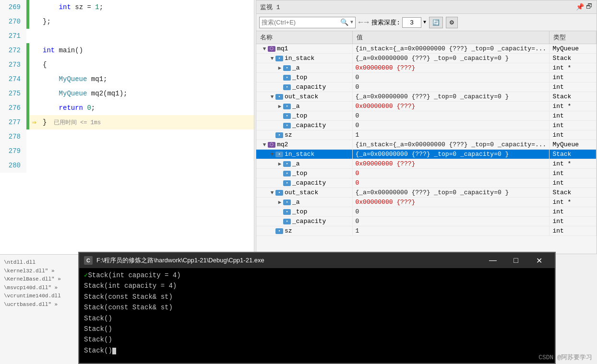 The height and width of the screenshot is (364, 597). Describe the element at coordinates (88, 260) in the screenshot. I see `console-app-icon: C` at that location.